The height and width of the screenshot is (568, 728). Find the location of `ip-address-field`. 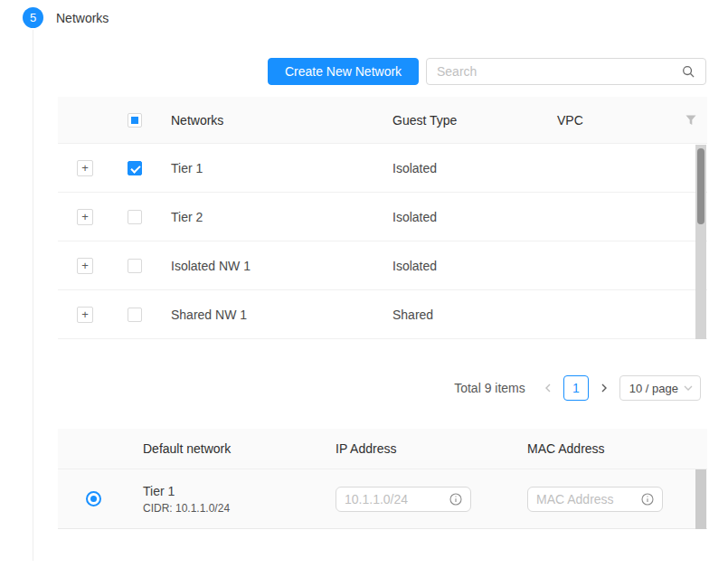

ip-address-field is located at coordinates (403, 499).